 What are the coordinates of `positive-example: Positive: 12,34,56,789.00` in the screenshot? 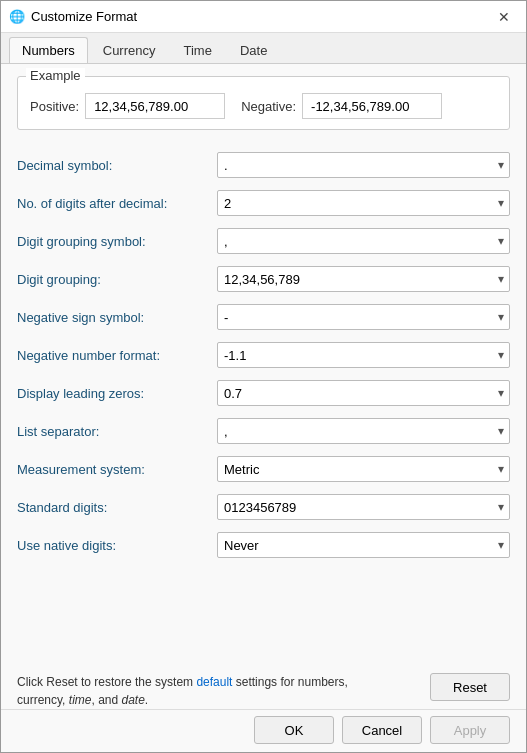 It's located at (128, 106).